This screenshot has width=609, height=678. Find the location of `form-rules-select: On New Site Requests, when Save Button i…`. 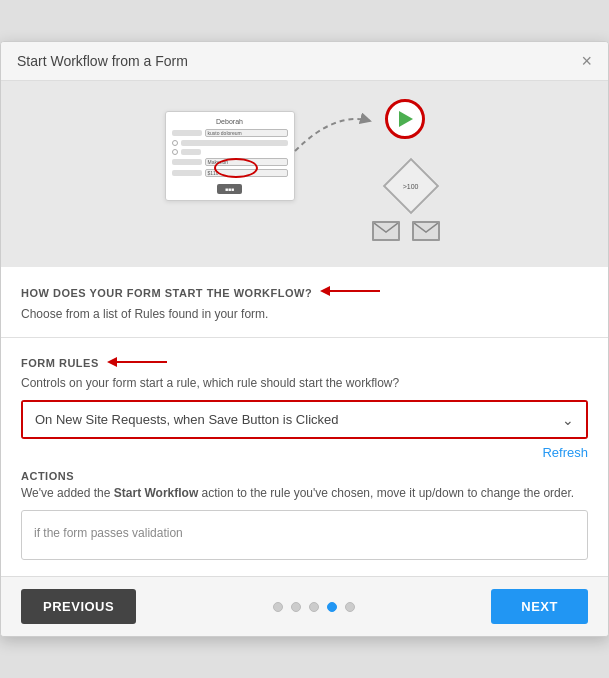

form-rules-select: On New Site Requests, when Save Button i… is located at coordinates (304, 420).